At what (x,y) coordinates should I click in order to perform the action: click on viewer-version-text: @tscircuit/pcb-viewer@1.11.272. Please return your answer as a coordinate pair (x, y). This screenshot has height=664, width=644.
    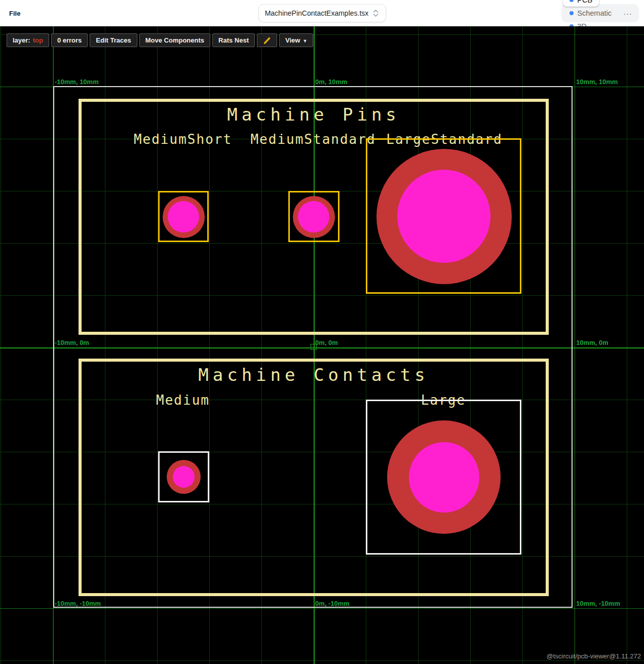
    Looking at the image, I should click on (594, 656).